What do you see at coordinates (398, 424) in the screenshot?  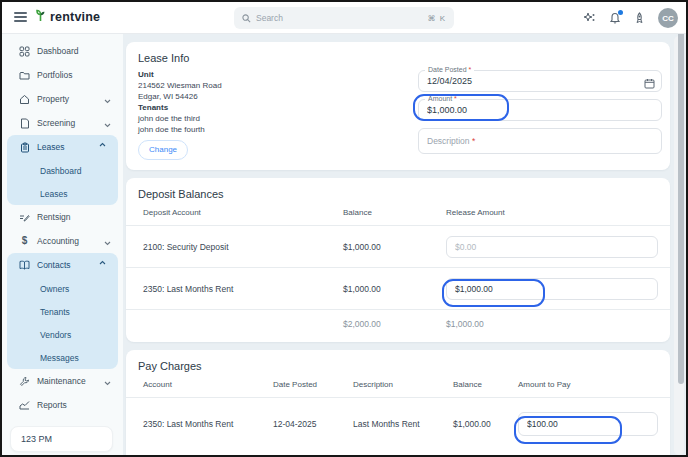 I see `charge-description: Last Months Rent` at bounding box center [398, 424].